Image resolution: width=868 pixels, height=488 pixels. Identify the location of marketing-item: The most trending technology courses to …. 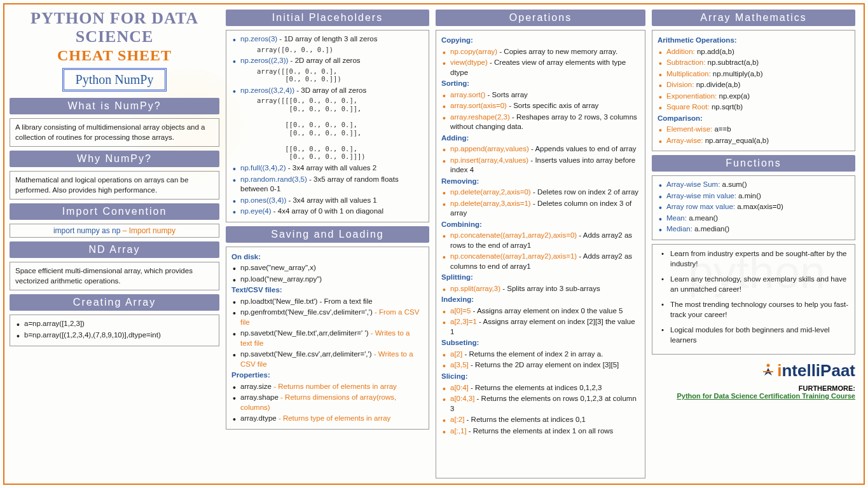
(755, 309).